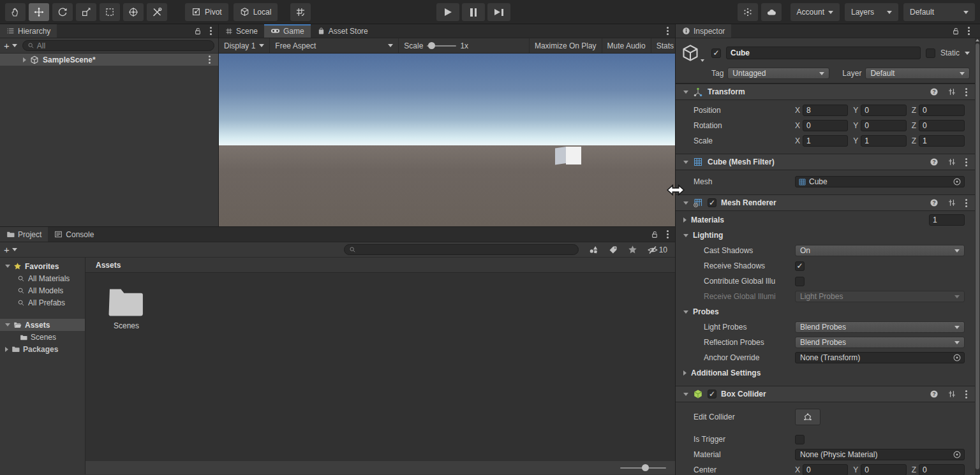  Describe the element at coordinates (15, 12) in the screenshot. I see `hand-tool-button` at that location.